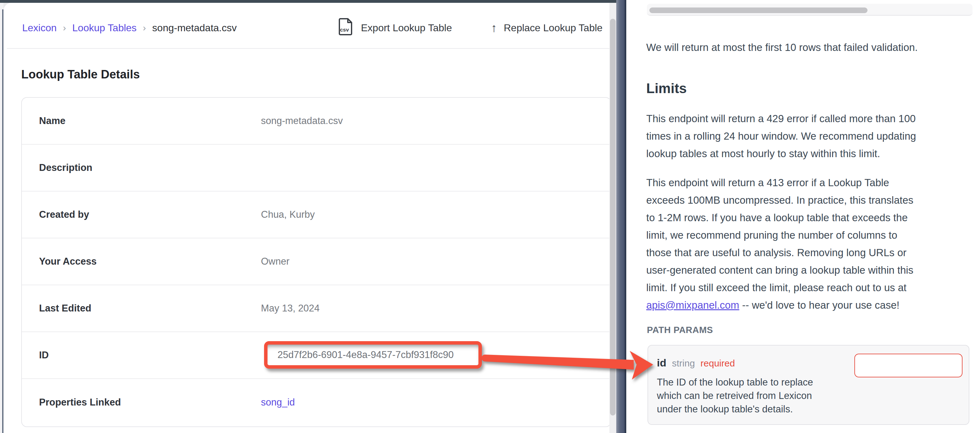 This screenshot has width=980, height=433. Describe the element at coordinates (81, 75) in the screenshot. I see `page-title: Lookup Table Details` at that location.